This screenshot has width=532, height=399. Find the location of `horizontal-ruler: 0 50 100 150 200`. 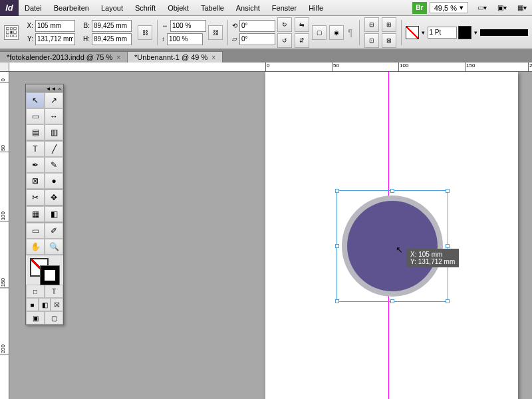

horizontal-ruler: 0 50 100 150 200 is located at coordinates (271, 67).